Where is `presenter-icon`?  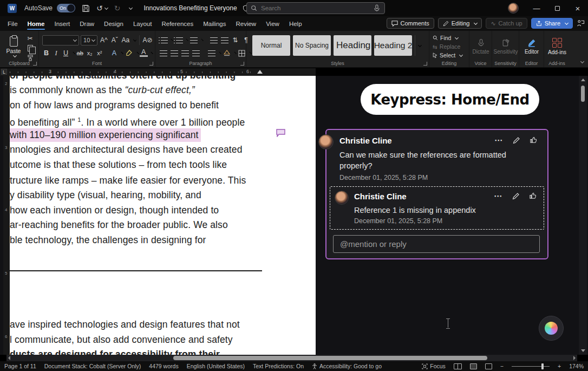 presenter-icon is located at coordinates (580, 23).